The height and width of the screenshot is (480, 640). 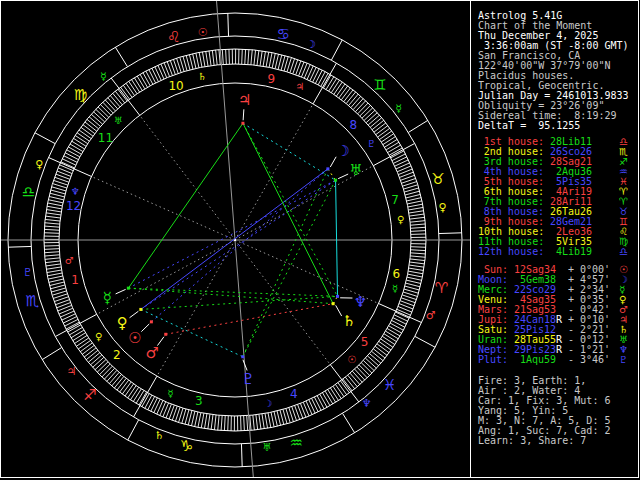 I want to click on zodiac-sign-icon: ♎, so click(x=624, y=252).